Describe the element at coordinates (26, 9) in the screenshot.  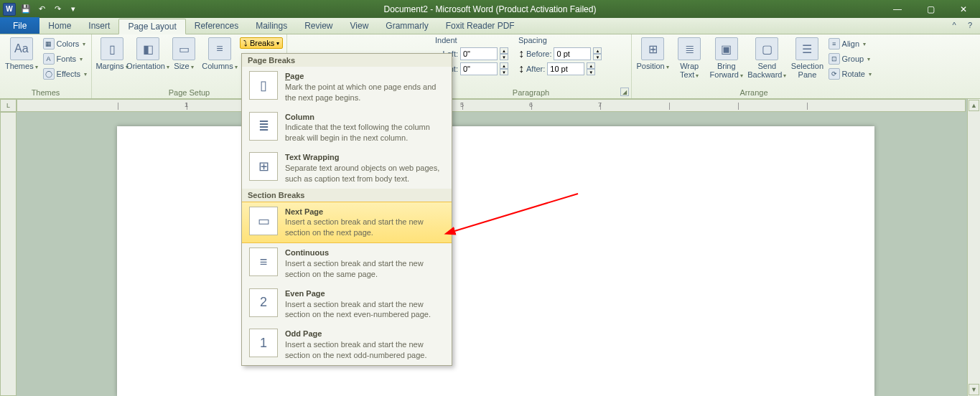
I see `save-icon: 💾` at that location.